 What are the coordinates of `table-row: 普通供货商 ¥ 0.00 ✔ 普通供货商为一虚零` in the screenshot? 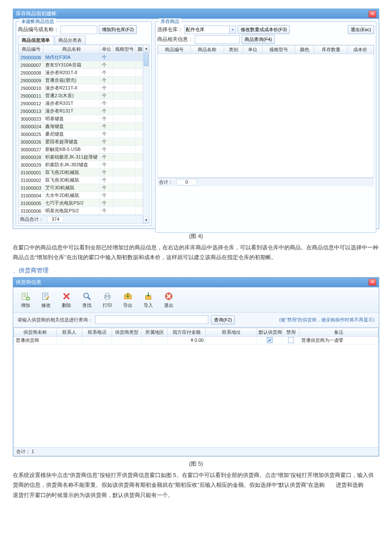 It's located at (196, 340).